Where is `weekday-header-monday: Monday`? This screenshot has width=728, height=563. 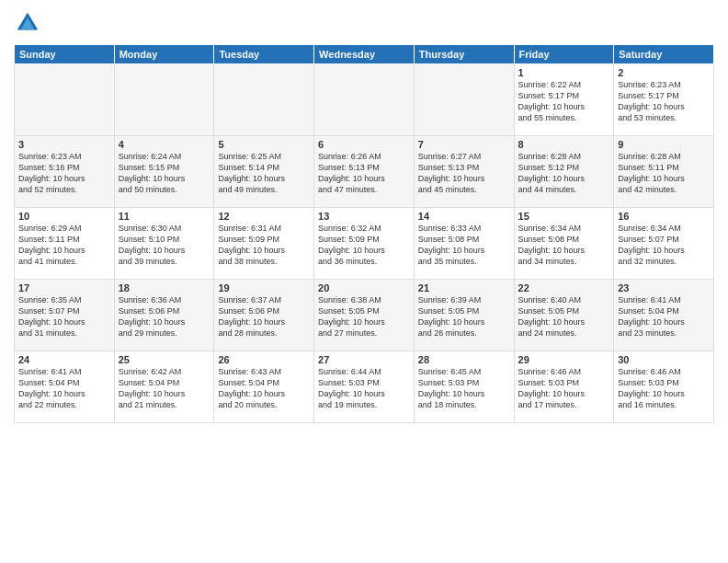
weekday-header-monday: Monday is located at coordinates (164, 55).